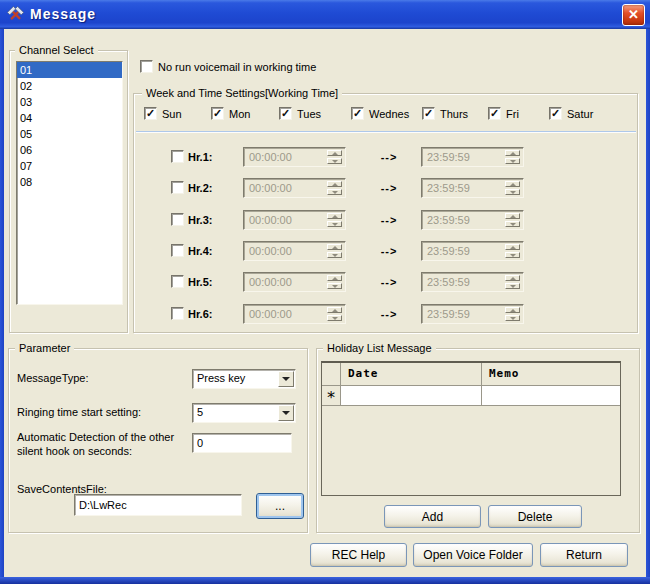 The image size is (650, 584). I want to click on channel-item: 01, so click(70, 70).